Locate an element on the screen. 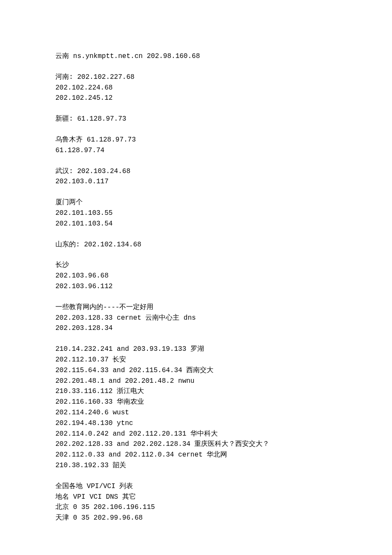 The image size is (392, 555). text-block: 长沙202.103.96.68202.103.96.112 is located at coordinates (196, 276).